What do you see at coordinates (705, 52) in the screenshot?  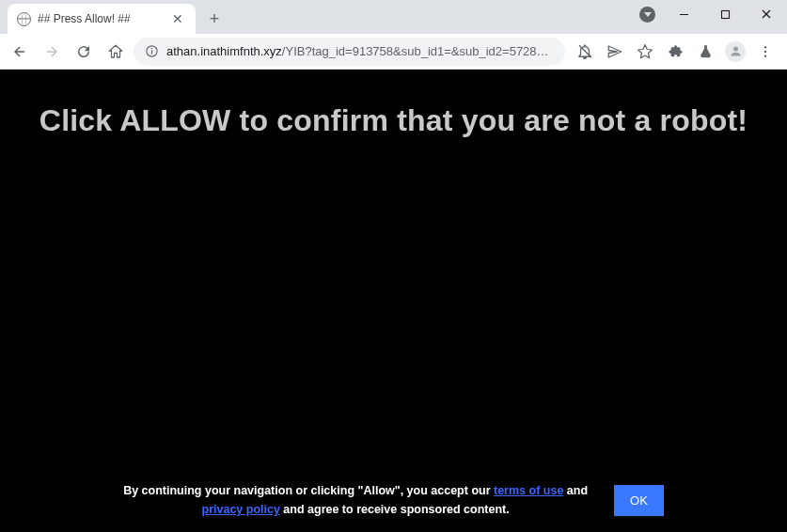 I see `labs-flask-icon` at bounding box center [705, 52].